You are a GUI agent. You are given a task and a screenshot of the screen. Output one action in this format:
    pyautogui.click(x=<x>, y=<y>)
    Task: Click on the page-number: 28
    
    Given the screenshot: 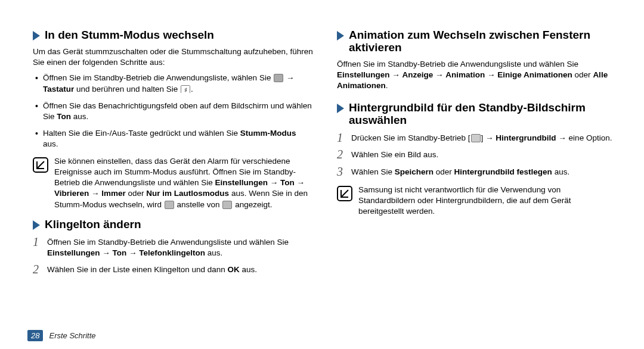 What is the action you would take?
    pyautogui.click(x=35, y=336)
    